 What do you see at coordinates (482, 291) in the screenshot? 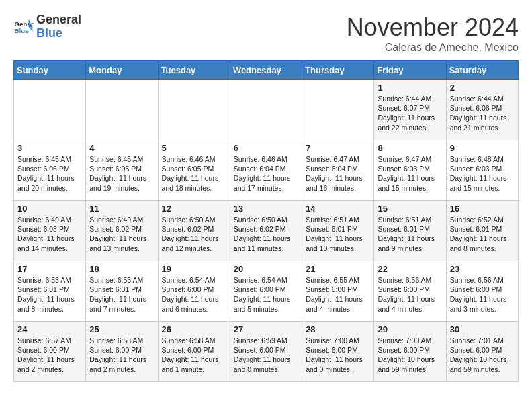
I see `calendar-cell: 23Sunrise: 6:56 AM Sunset: 6:00 PM Dayli…` at bounding box center [482, 291].